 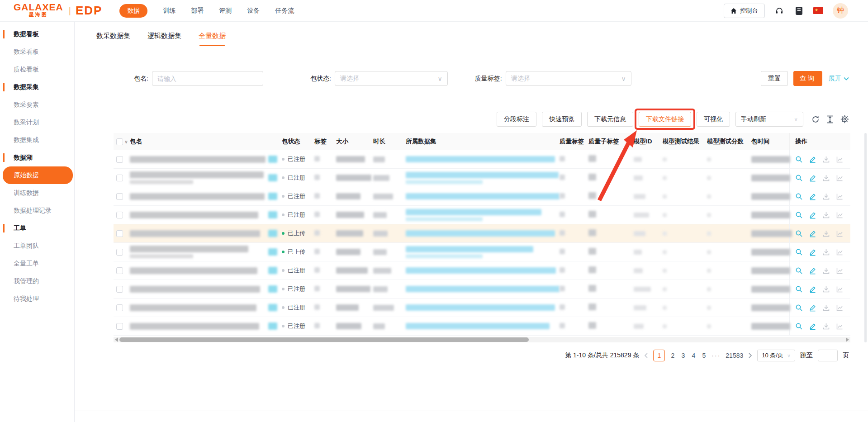 I want to click on nav-item-evaluation: 评测, so click(x=225, y=11).